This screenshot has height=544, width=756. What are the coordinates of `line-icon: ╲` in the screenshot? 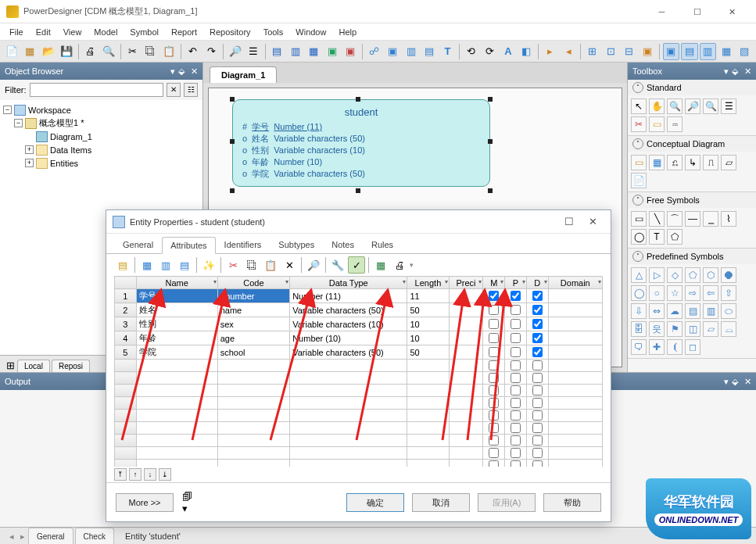 It's located at (657, 219).